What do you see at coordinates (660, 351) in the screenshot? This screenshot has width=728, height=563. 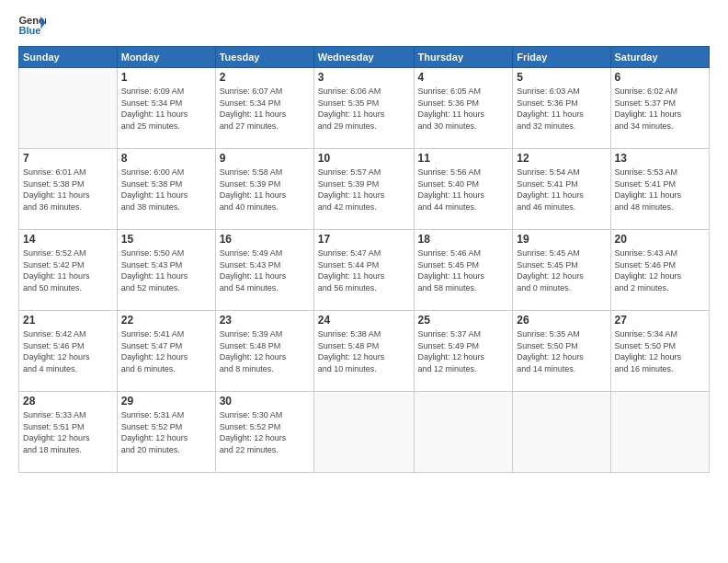 I see `calendar-cell: 27Sunrise: 5:34 AM Sunset: 5:50 PM Dayli…` at bounding box center [660, 351].